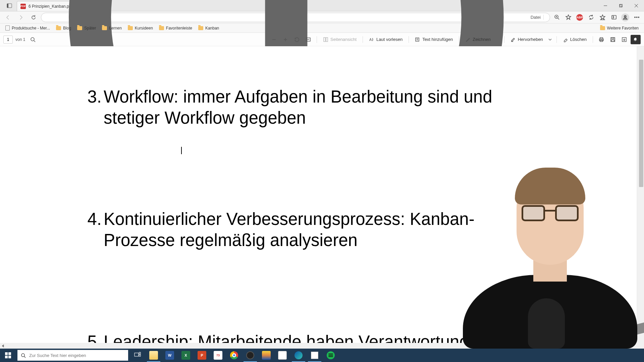 The width and height of the screenshot is (644, 362). I want to click on settings-menu-button, so click(637, 17).